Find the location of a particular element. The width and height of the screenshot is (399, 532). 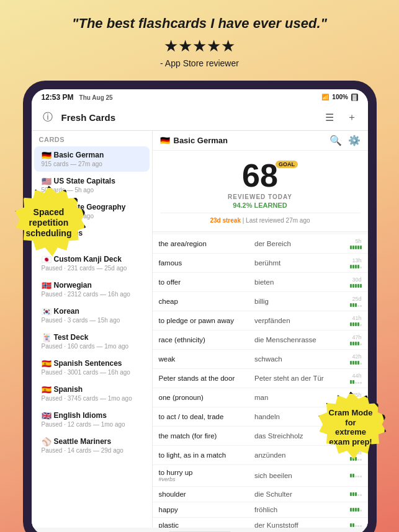

sidebar-item-title: 🇳🇴 Norwegian is located at coordinates (92, 285).